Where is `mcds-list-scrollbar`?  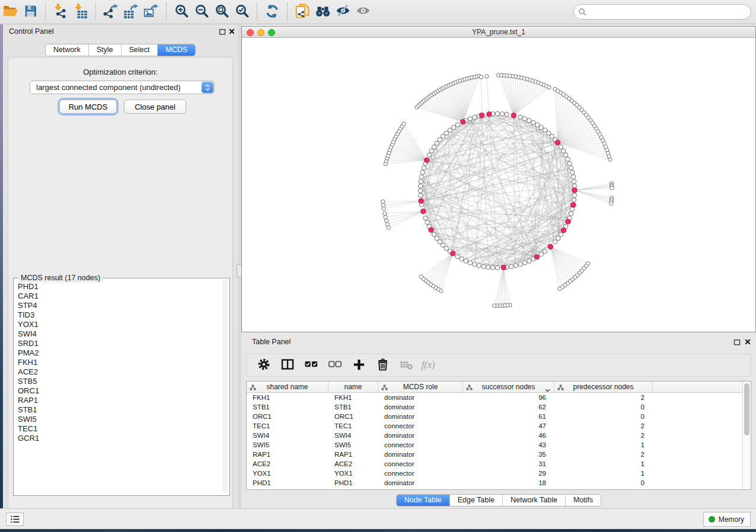
mcds-list-scrollbar is located at coordinates (225, 387).